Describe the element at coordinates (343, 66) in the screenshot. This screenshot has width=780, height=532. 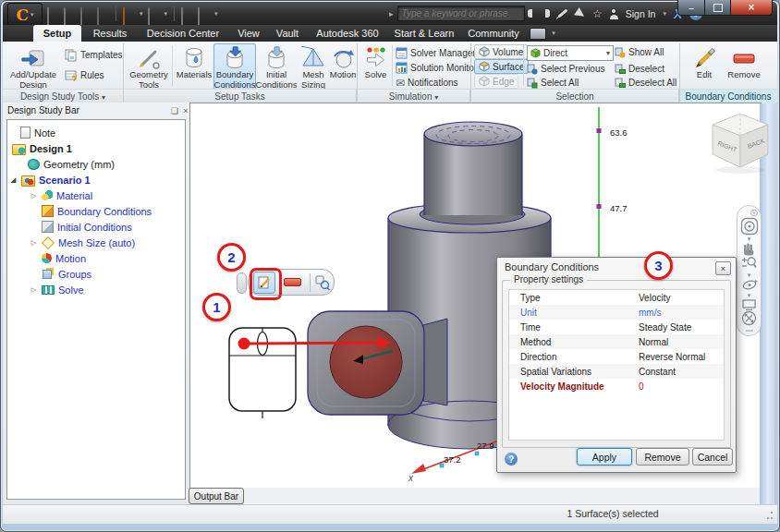
I see `motion-button: Motion` at that location.